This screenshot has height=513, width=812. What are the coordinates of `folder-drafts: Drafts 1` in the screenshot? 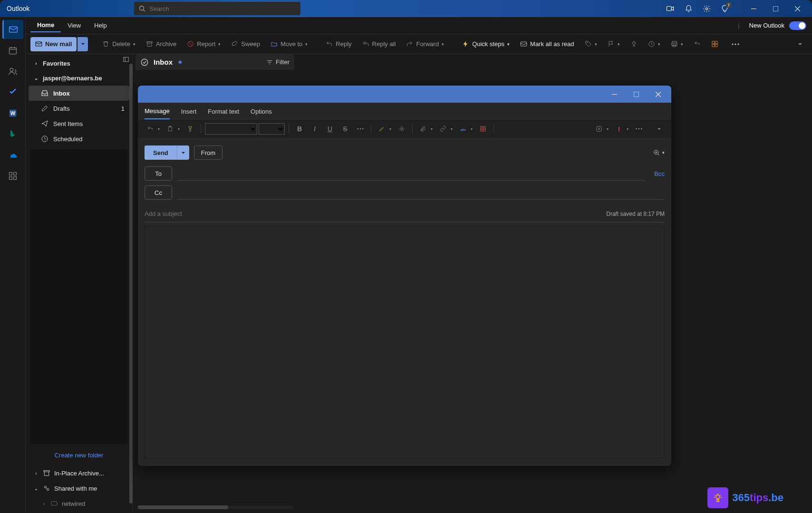 It's located at (79, 108).